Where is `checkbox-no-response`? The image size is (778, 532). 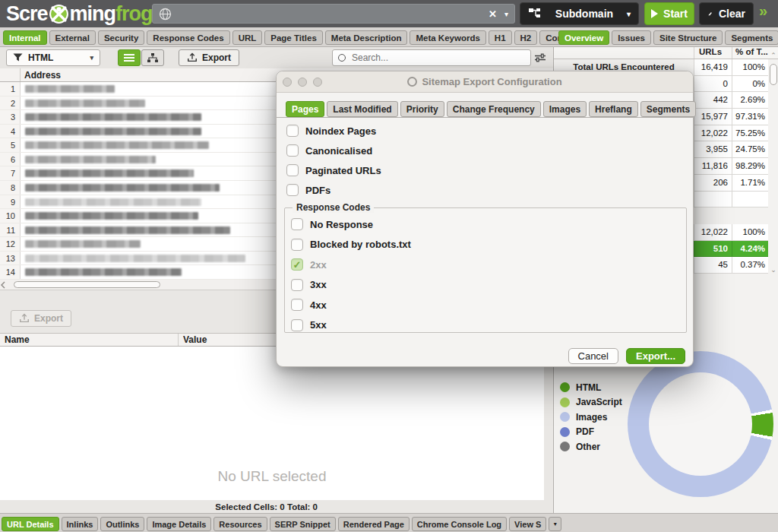 checkbox-no-response is located at coordinates (297, 224).